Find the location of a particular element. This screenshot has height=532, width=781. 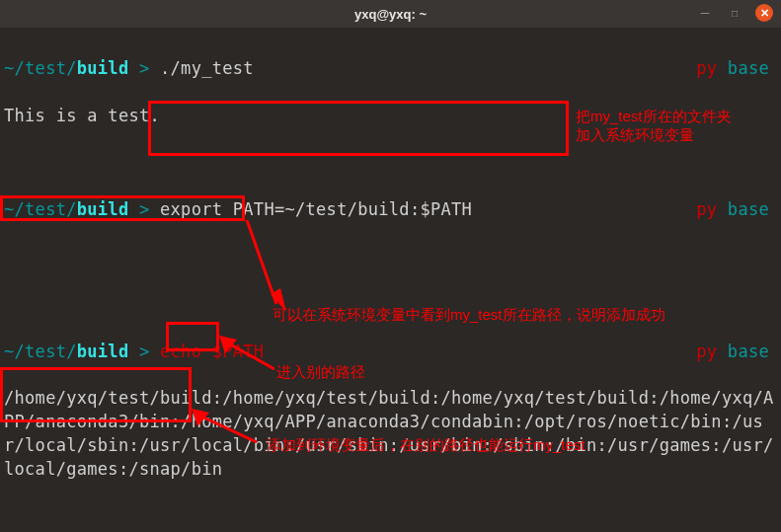

prompt-line: ~/test/build > ./my_testpy base is located at coordinates (391, 69).